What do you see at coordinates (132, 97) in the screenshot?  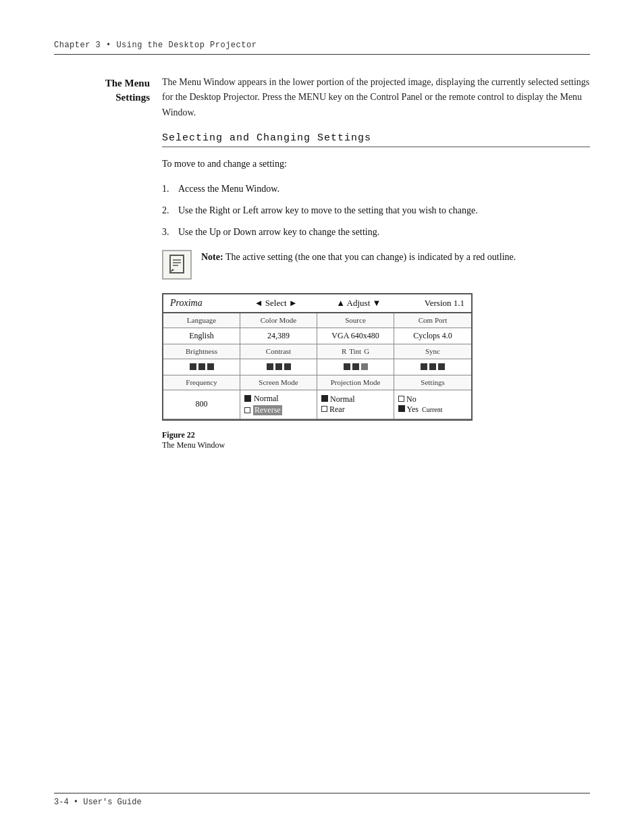 I see `section-title-line2: Settings` at bounding box center [132, 97].